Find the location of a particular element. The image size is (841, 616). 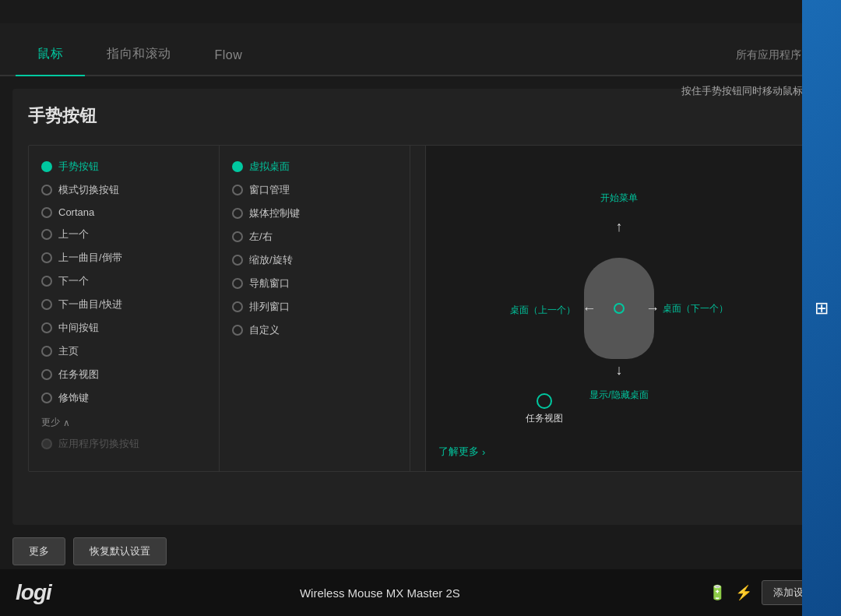

list-item-mediakeys: 媒体控制键 is located at coordinates (315, 213).